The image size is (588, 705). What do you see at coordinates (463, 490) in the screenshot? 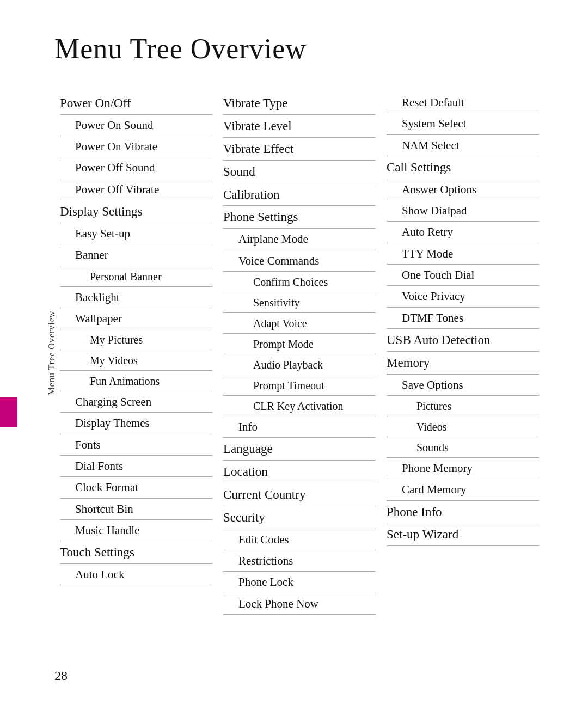
I see `list-item: Card Memory` at bounding box center [463, 490].